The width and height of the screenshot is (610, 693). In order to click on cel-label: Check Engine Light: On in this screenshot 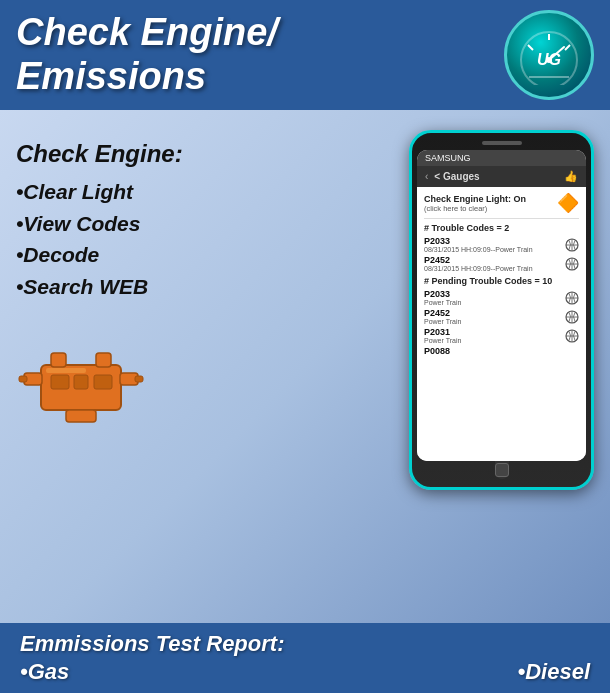, I will do `click(475, 199)`.